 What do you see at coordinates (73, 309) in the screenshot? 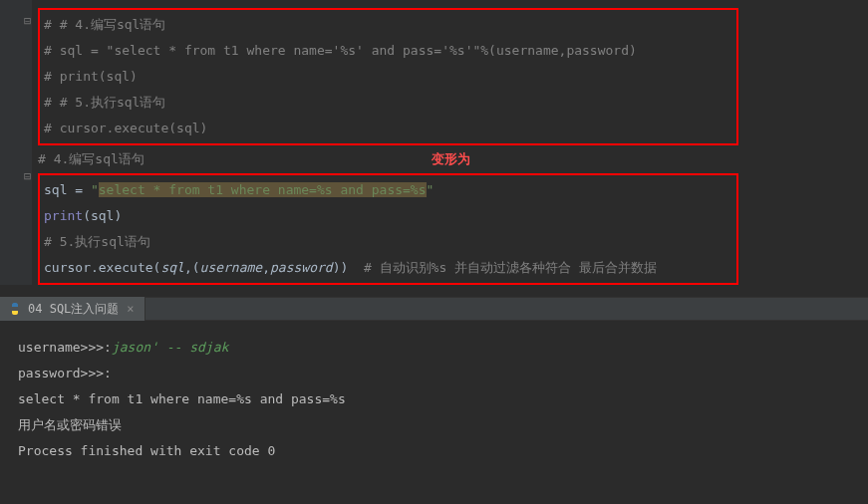
I see `console-tab: 04 SQL注入问题 ×` at bounding box center [73, 309].